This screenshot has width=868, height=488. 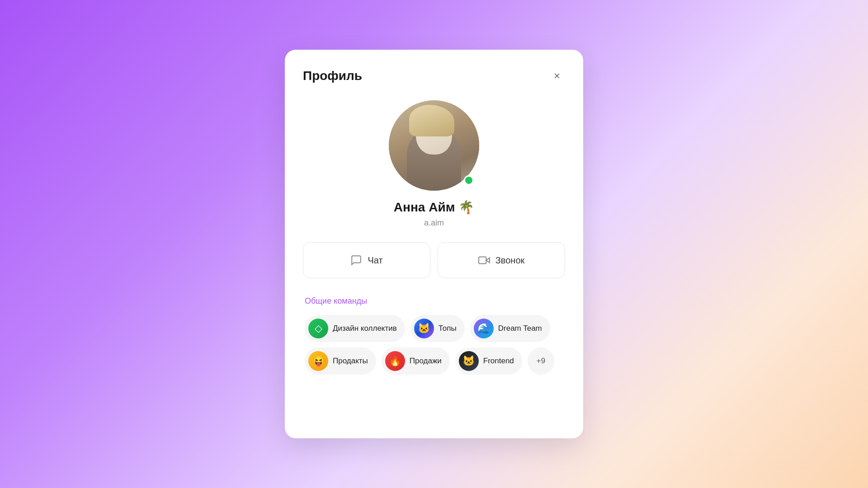 I want to click on team-chip-dream: 🌊 Dream Team, so click(x=510, y=328).